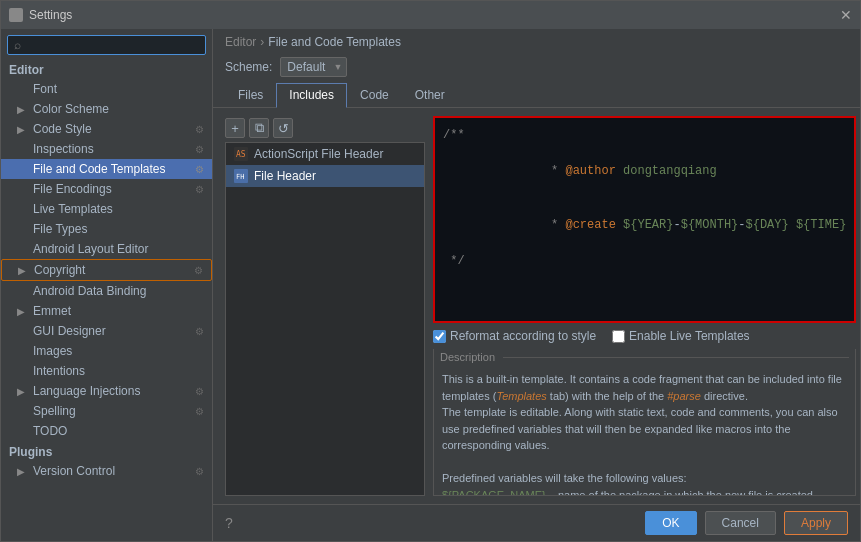 The width and height of the screenshot is (861, 542). I want to click on ok-button: OK, so click(670, 523).